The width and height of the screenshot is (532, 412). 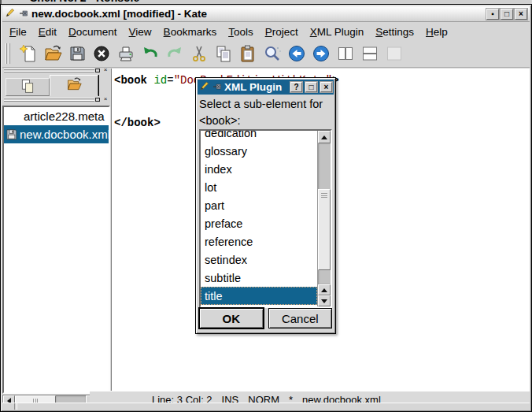 What do you see at coordinates (521, 14) in the screenshot?
I see `close-button: ×` at bounding box center [521, 14].